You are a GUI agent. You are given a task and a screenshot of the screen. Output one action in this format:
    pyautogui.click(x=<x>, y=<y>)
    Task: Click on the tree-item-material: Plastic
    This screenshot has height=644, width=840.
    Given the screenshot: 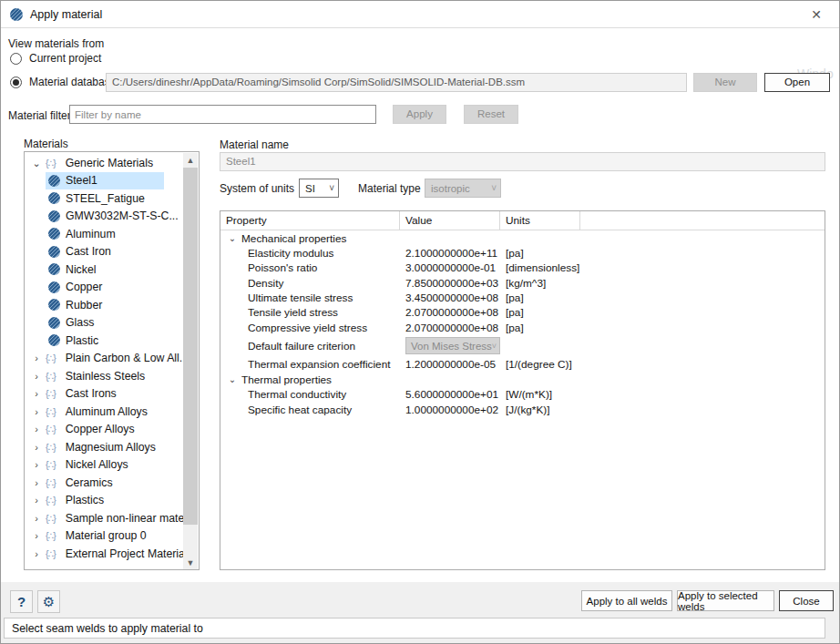 What is the action you would take?
    pyautogui.click(x=104, y=341)
    